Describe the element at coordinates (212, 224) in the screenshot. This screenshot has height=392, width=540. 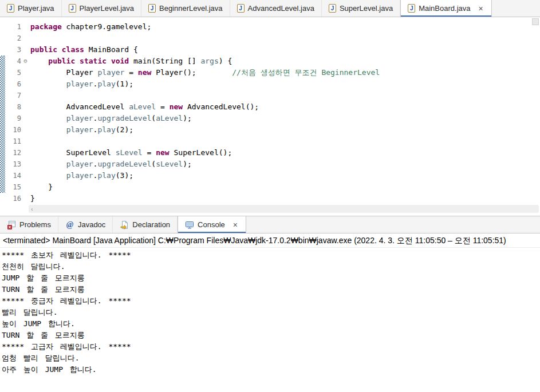
I see `bottom-tab-console: Console×` at that location.